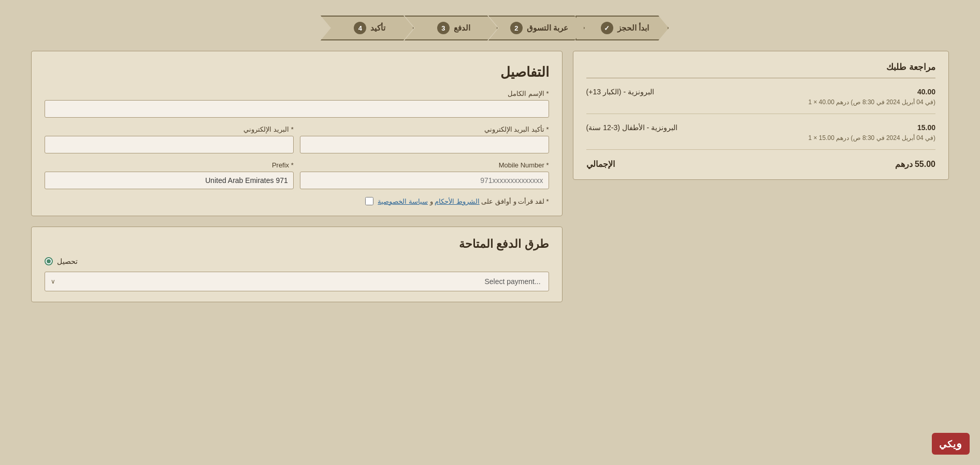 This screenshot has height=465, width=980. What do you see at coordinates (169, 180) in the screenshot?
I see `prefix-input` at bounding box center [169, 180].